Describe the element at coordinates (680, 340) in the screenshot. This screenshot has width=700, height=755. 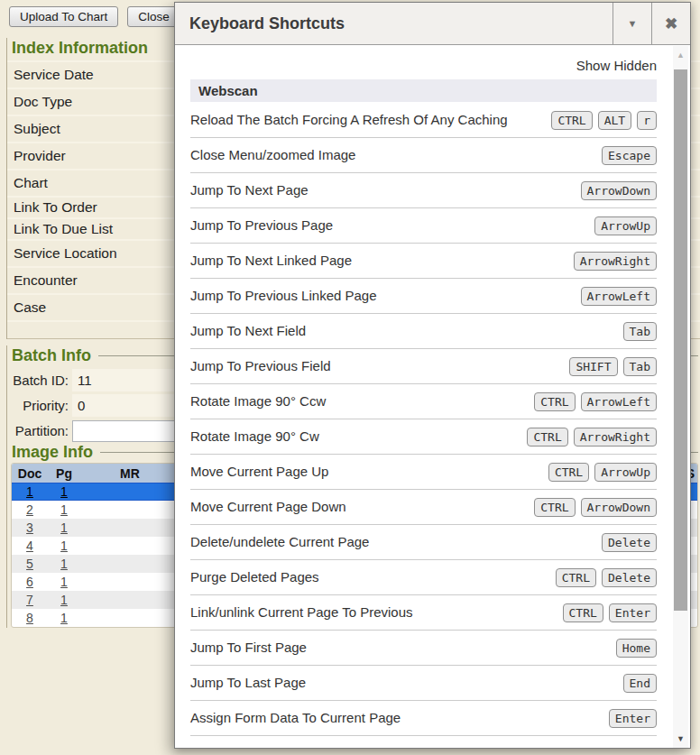
I see `scrollbar-thumb` at that location.